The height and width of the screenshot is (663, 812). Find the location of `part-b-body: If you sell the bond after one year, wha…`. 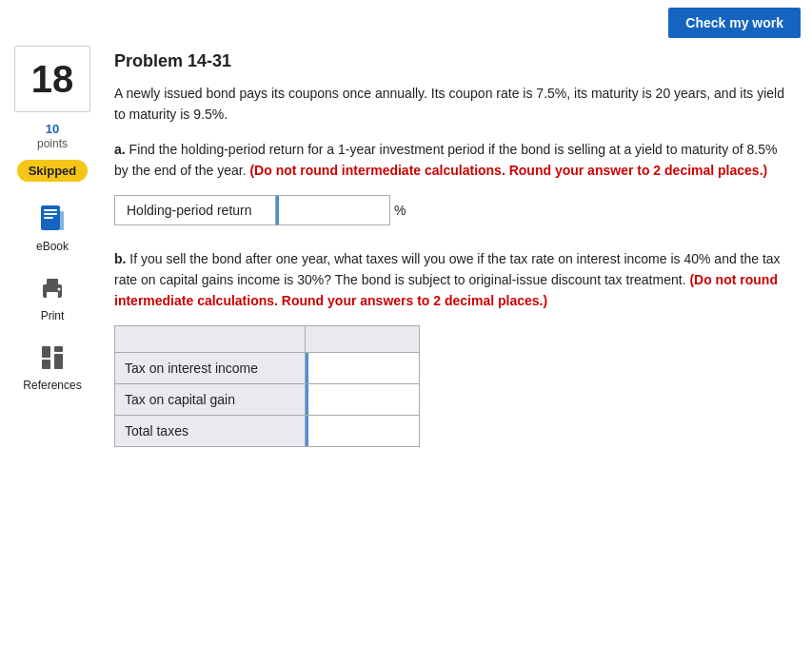

part-b-body: If you sell the bond after one year, wha… is located at coordinates (447, 269).